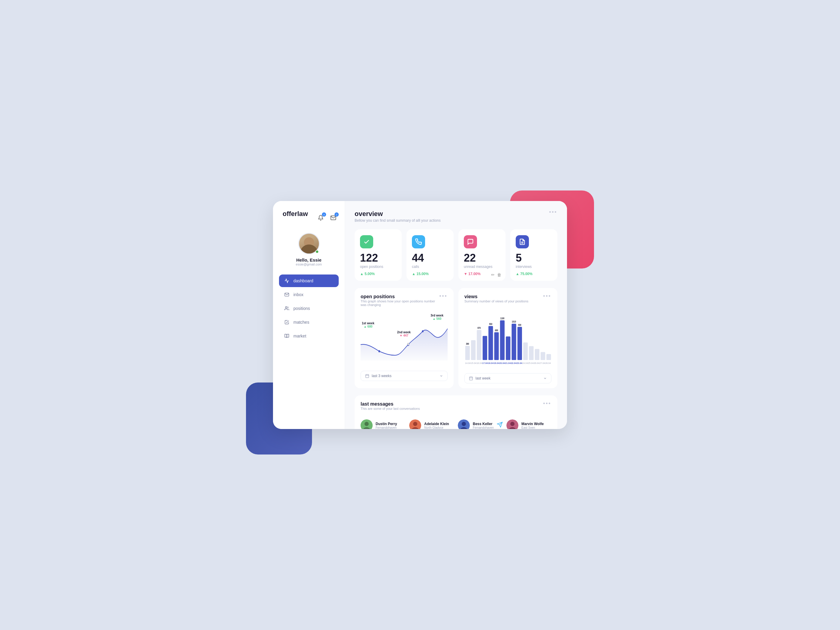 The image size is (840, 630). What do you see at coordinates (548, 363) in the screenshot?
I see `bar-date-label: 28.04` at bounding box center [548, 363].